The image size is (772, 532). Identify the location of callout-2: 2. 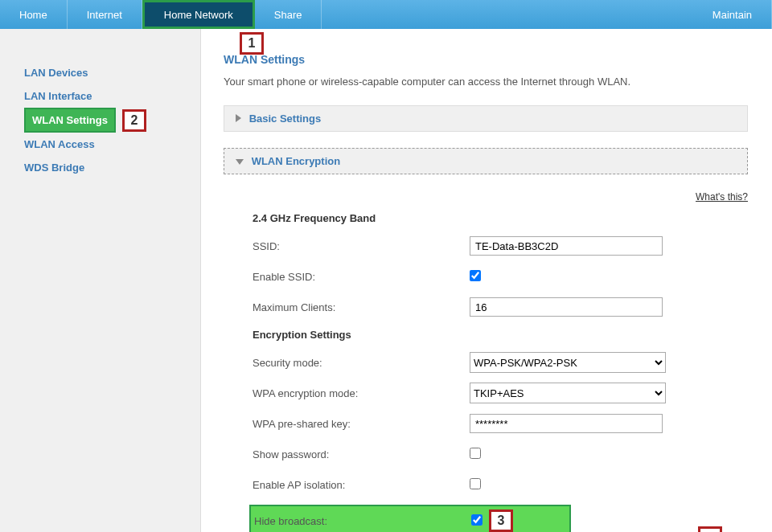
(134, 121).